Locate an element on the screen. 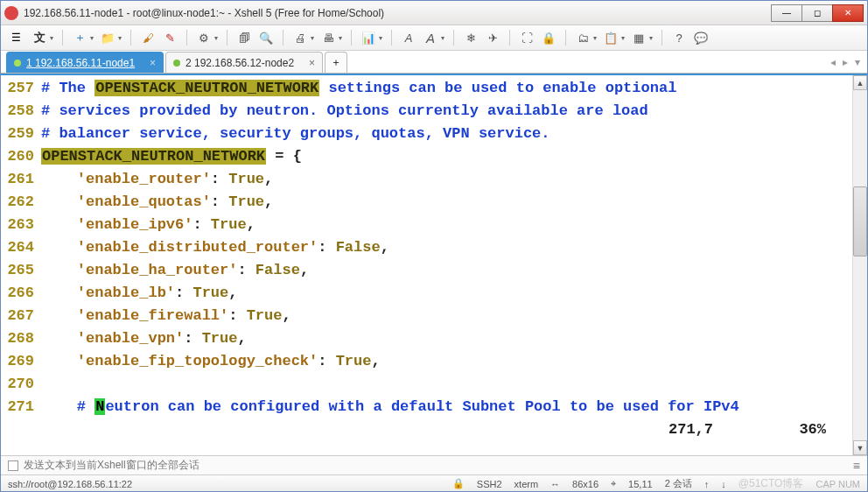 This screenshot has height=492, width=868. print-icon: 🖨 is located at coordinates (300, 38).